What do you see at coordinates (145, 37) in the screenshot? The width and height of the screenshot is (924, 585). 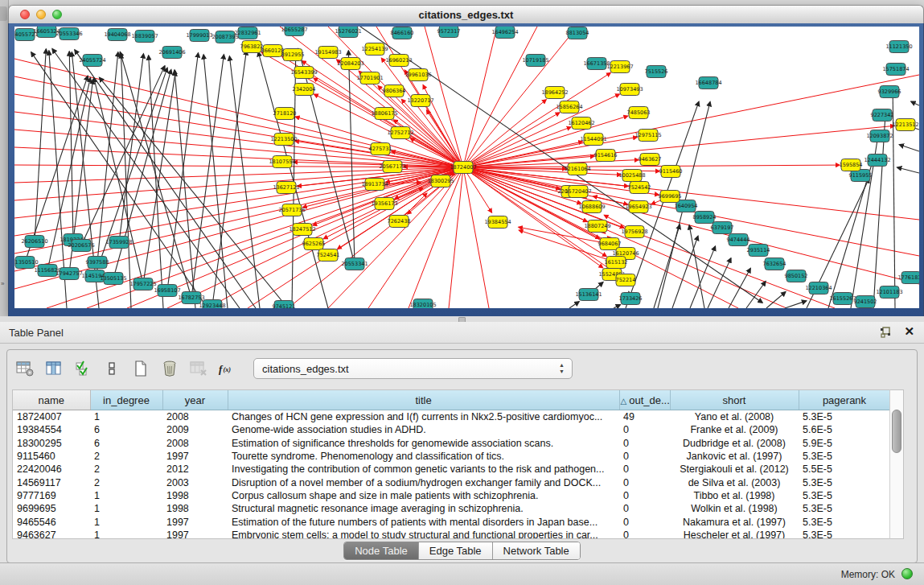 I see `graph-node: 18839057` at bounding box center [145, 37].